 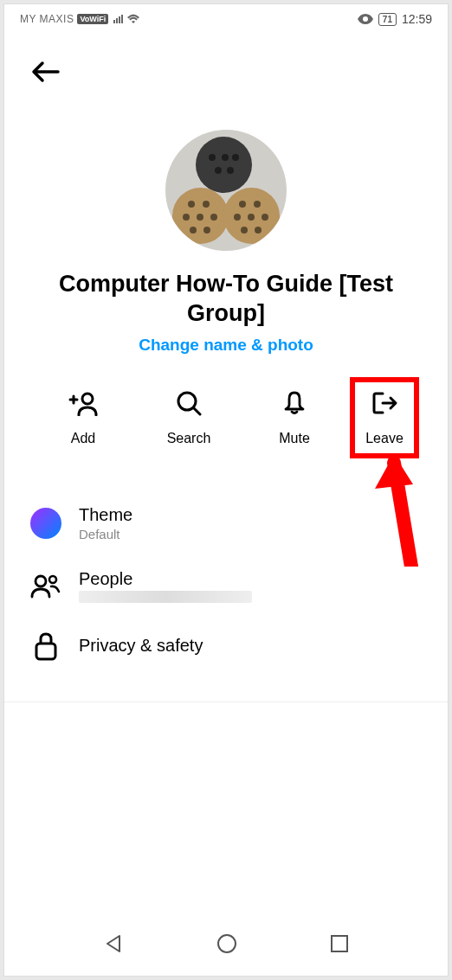 What do you see at coordinates (83, 403) in the screenshot?
I see `add-person-icon` at bounding box center [83, 403].